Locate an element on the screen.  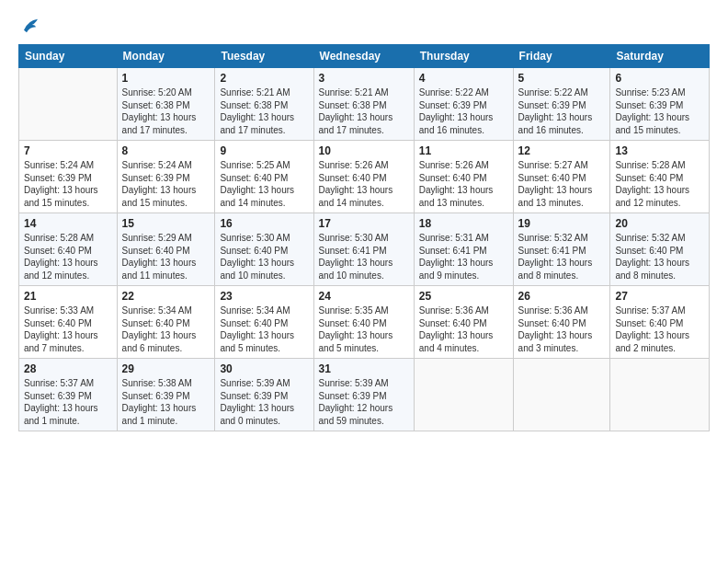
day-number: 16 is located at coordinates (264, 224).